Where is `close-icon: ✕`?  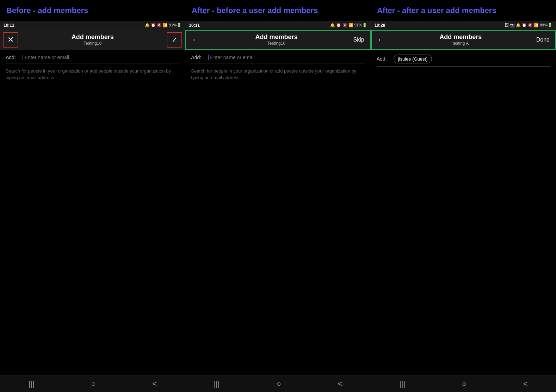
close-icon: ✕ is located at coordinates (11, 40).